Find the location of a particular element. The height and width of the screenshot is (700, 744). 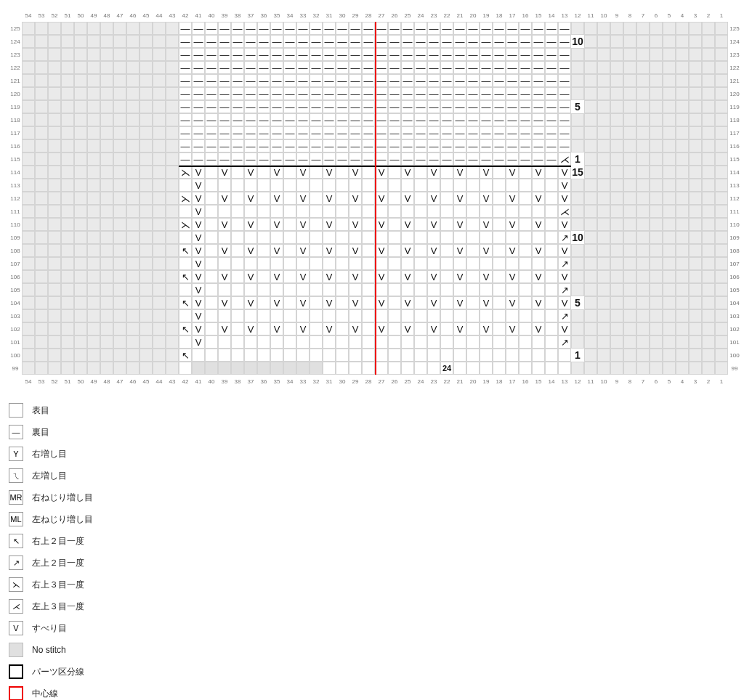

col-label-bottom: 29 is located at coordinates (355, 381).